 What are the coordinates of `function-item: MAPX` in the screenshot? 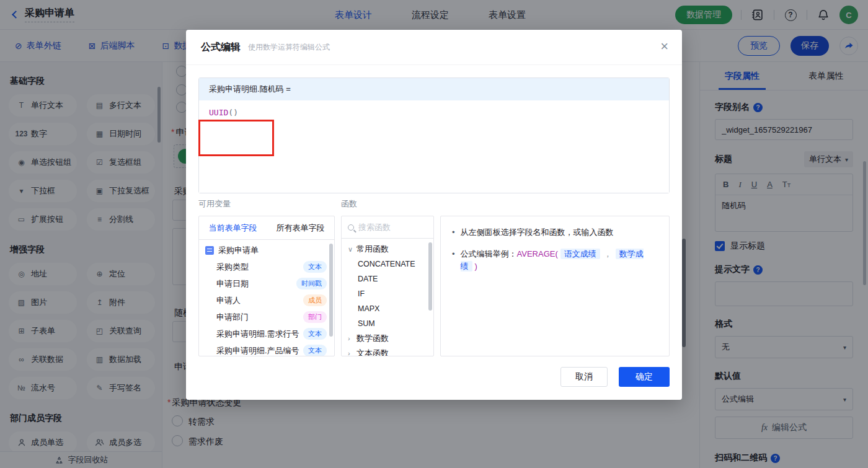 It's located at (388, 309).